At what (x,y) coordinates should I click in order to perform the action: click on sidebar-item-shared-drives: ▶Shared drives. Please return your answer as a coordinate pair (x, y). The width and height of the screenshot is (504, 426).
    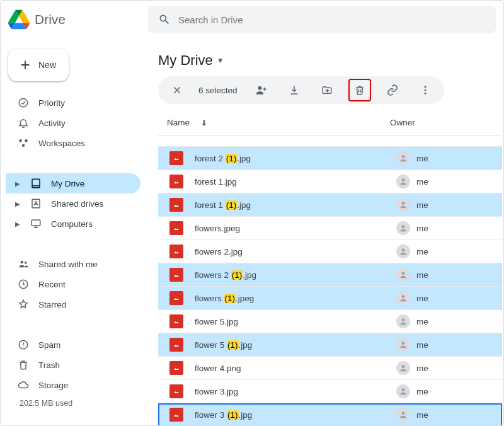
    Looking at the image, I should click on (73, 204).